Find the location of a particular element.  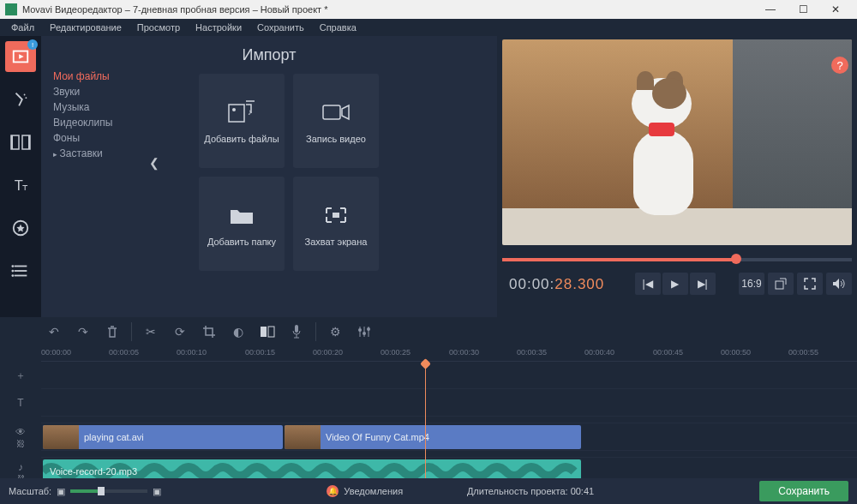

play-button: ▶ is located at coordinates (675, 284).